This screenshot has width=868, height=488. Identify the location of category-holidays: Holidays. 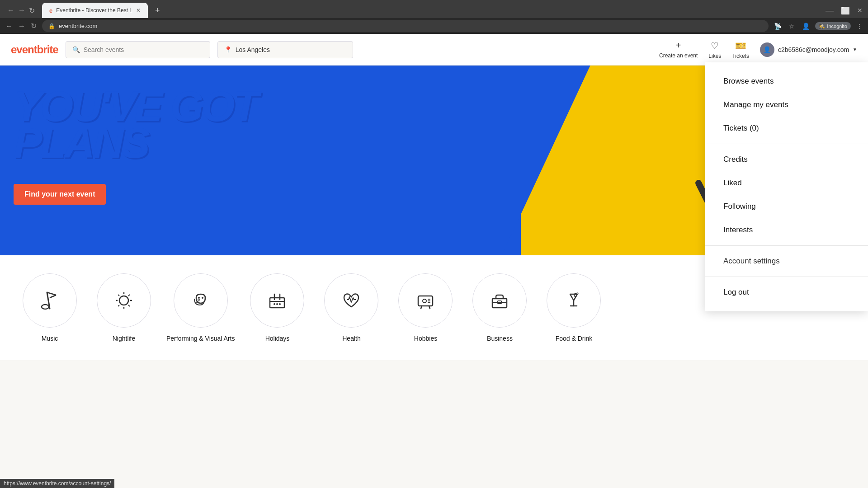
(277, 308).